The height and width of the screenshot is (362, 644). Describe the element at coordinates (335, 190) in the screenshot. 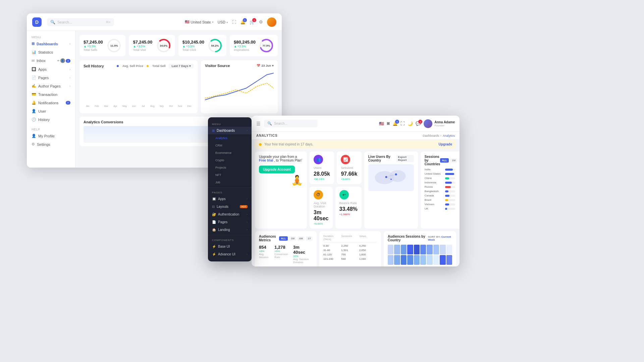

I see `metrics-column: 👥 Users 28.05k +96.24% 📈 Sessions 97.66k…` at that location.